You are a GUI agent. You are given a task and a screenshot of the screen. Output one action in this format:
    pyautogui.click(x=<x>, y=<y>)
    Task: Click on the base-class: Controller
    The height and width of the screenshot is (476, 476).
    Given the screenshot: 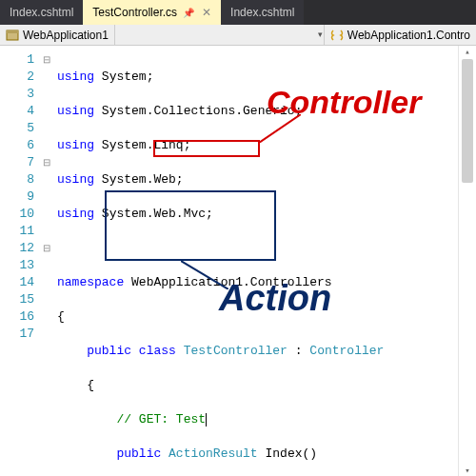 What is the action you would take?
    pyautogui.click(x=347, y=350)
    